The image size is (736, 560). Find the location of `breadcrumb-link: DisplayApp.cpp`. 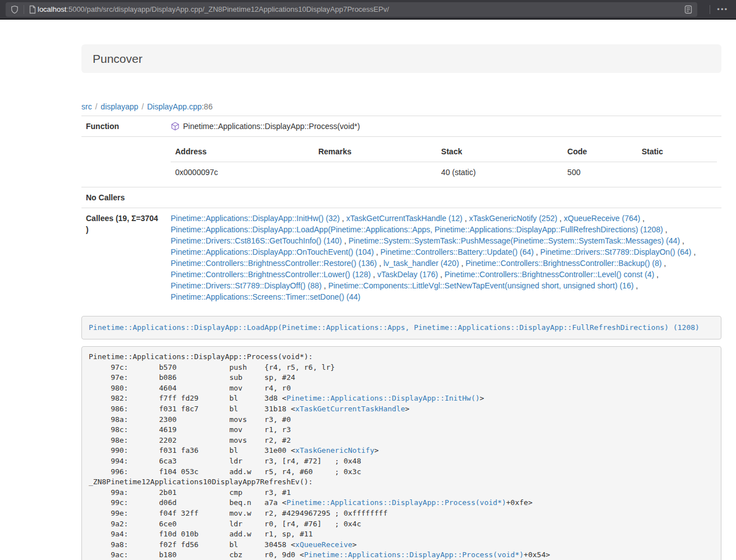

breadcrumb-link: DisplayApp.cpp is located at coordinates (174, 107).